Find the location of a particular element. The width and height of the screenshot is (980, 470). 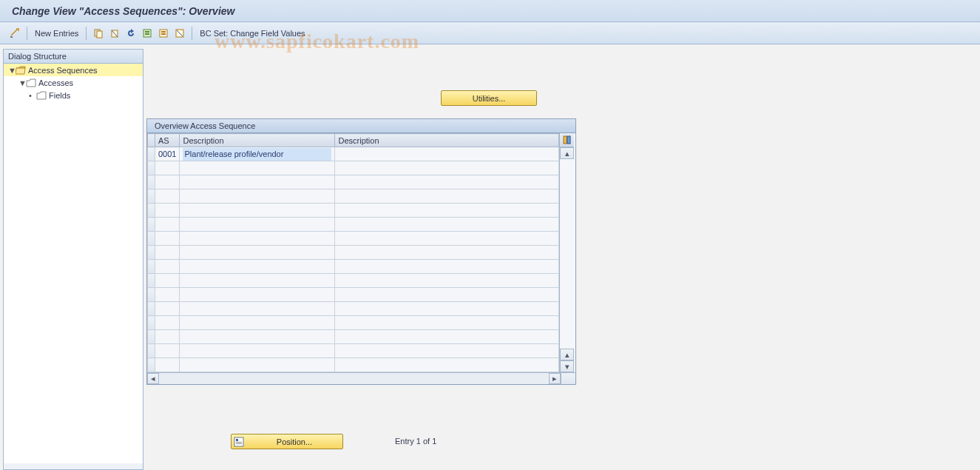

tree-node-fields: • Fields is located at coordinates (73, 95).